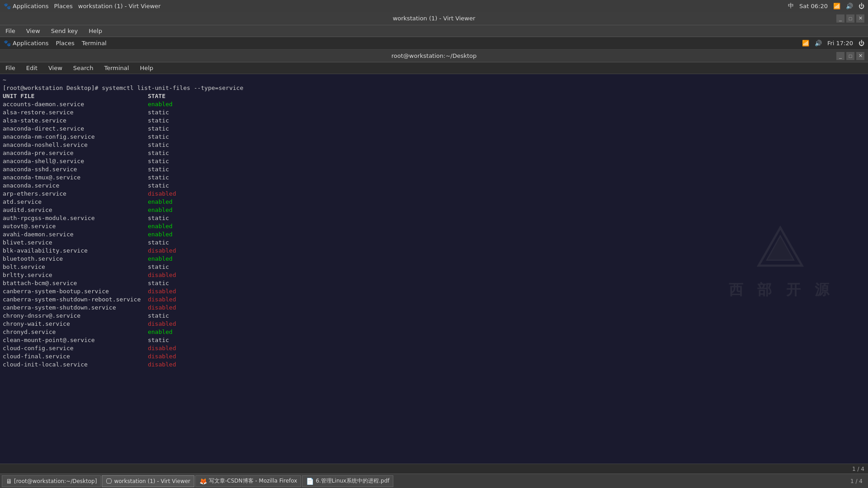 The height and width of the screenshot is (488, 868). Describe the element at coordinates (434, 96) in the screenshot. I see `terminal-line: UNIT FILE STATE` at that location.